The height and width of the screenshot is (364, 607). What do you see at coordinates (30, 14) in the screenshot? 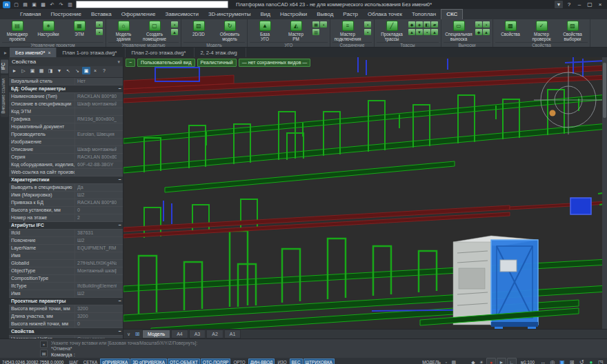
I see `menu-tab-glavnaya: Главная` at bounding box center [30, 14].